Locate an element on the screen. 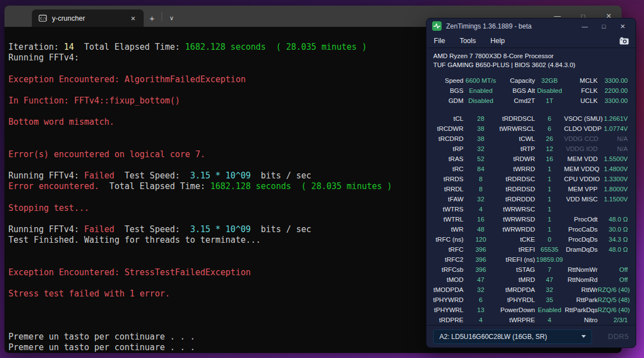 The height and width of the screenshot is (358, 644). zt-label: tMRD is located at coordinates (517, 280).